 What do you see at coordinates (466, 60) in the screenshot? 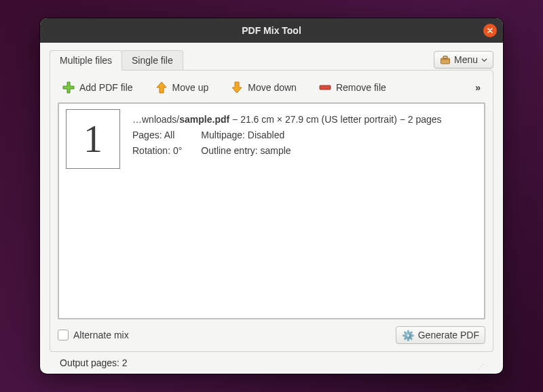
I see `menu-label: Menu` at bounding box center [466, 60].